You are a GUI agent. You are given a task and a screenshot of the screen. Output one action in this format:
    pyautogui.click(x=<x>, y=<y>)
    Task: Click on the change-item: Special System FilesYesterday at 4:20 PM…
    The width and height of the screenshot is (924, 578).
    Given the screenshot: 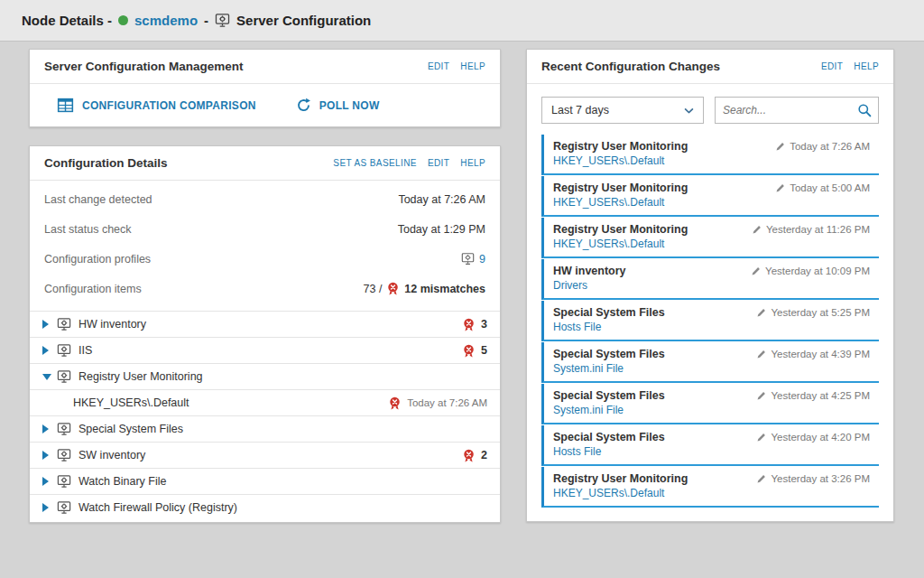 What is the action you would take?
    pyautogui.click(x=710, y=446)
    